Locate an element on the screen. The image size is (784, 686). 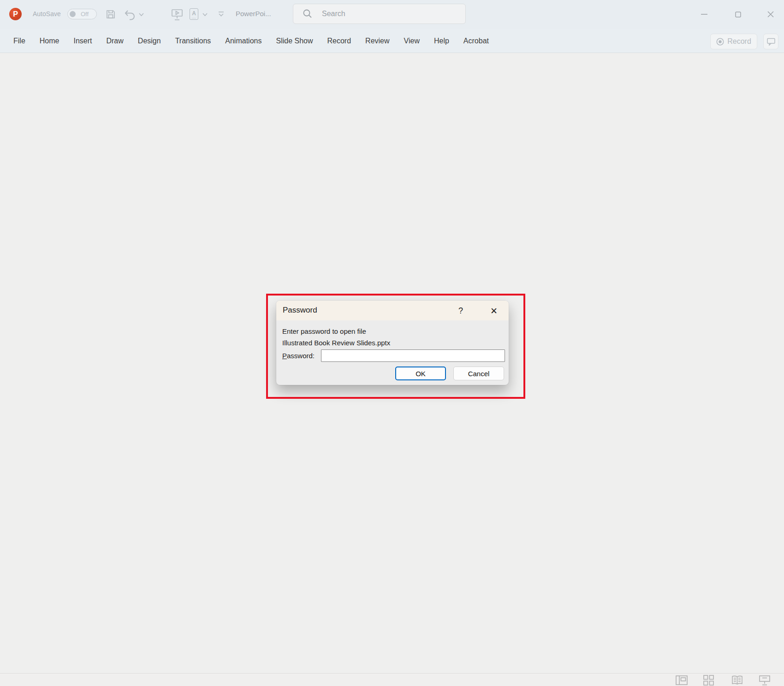
minimize-icon is located at coordinates (704, 14).